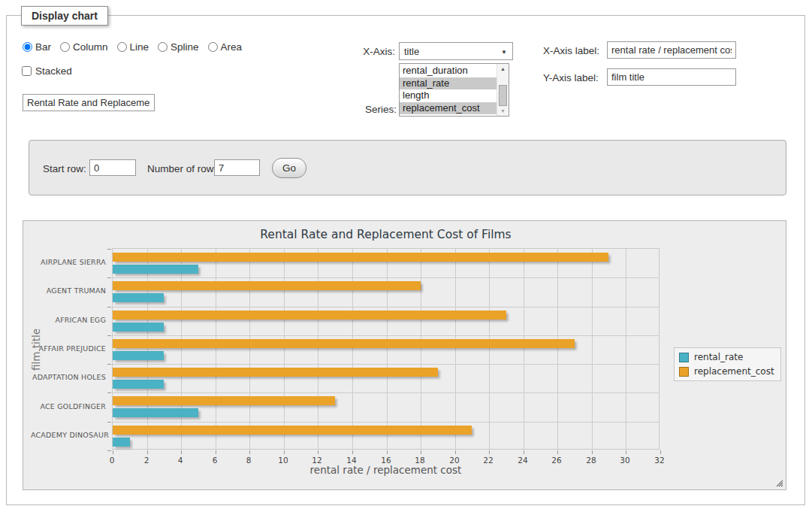 This screenshot has width=812, height=512. I want to click on chart-type-option-area: Area, so click(225, 47).